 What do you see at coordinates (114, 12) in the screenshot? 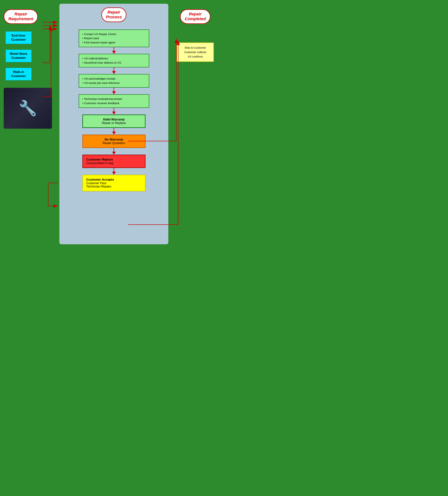
I see `repair-process-title-line1: Repair` at bounding box center [114, 12].